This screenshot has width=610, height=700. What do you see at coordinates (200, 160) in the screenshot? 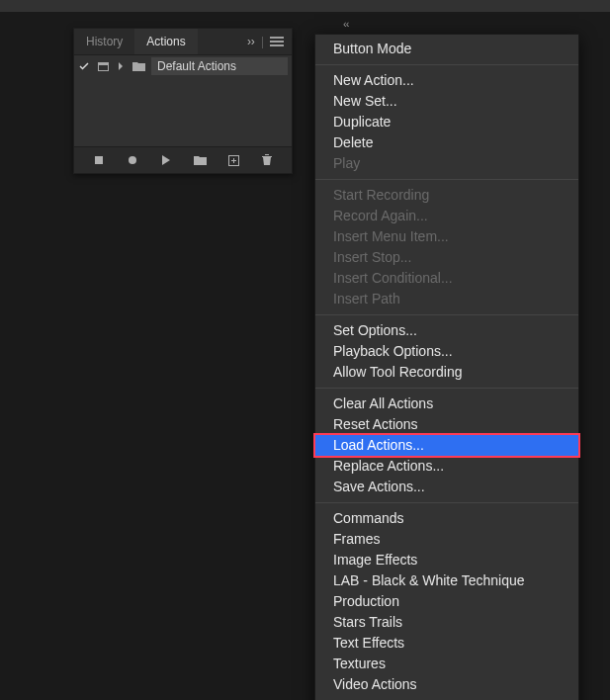
I see `new-set-icon` at bounding box center [200, 160].